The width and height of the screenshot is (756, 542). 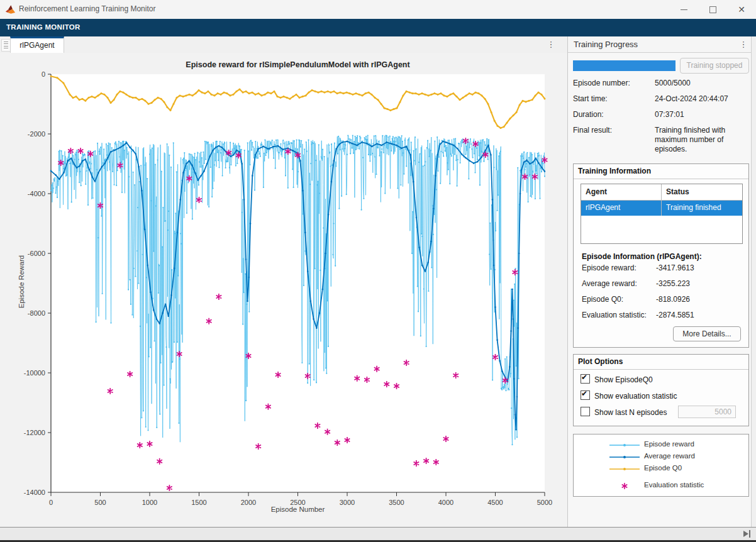 What do you see at coordinates (701, 114) in the screenshot?
I see `field-value: 07:37:01` at bounding box center [701, 114].